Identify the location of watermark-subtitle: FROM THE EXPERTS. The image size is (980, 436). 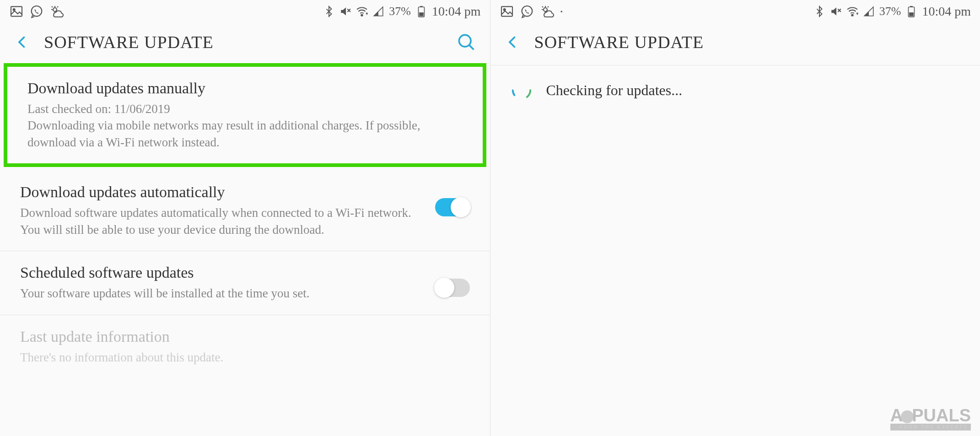
(931, 427).